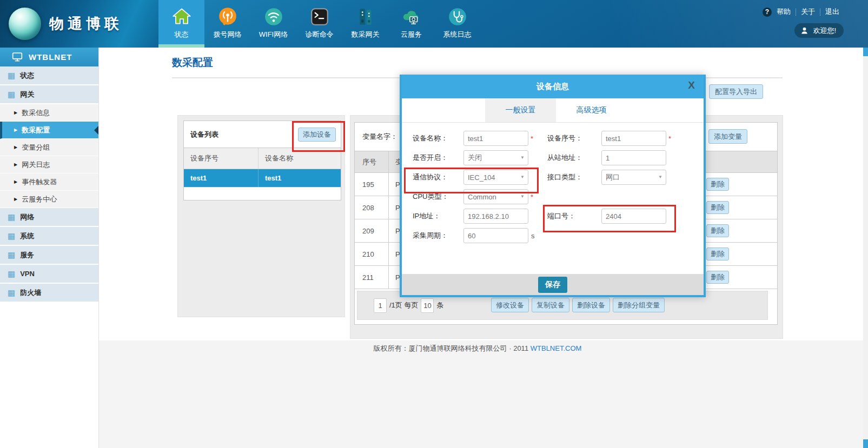 This screenshot has width=868, height=448. Describe the element at coordinates (819, 30) in the screenshot. I see `welcome-badge: 欢迎您!` at that location.